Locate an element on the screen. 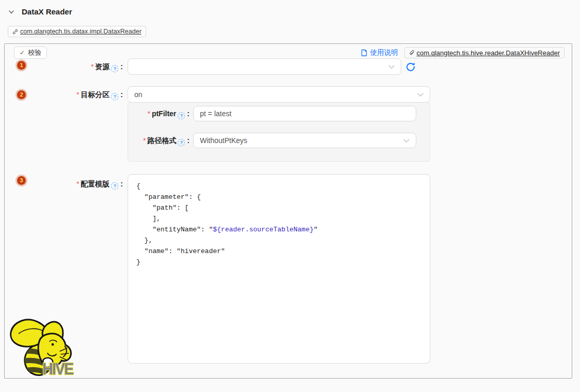 This screenshot has height=392, width=580. hive-logo-text: HIVE is located at coordinates (58, 369).